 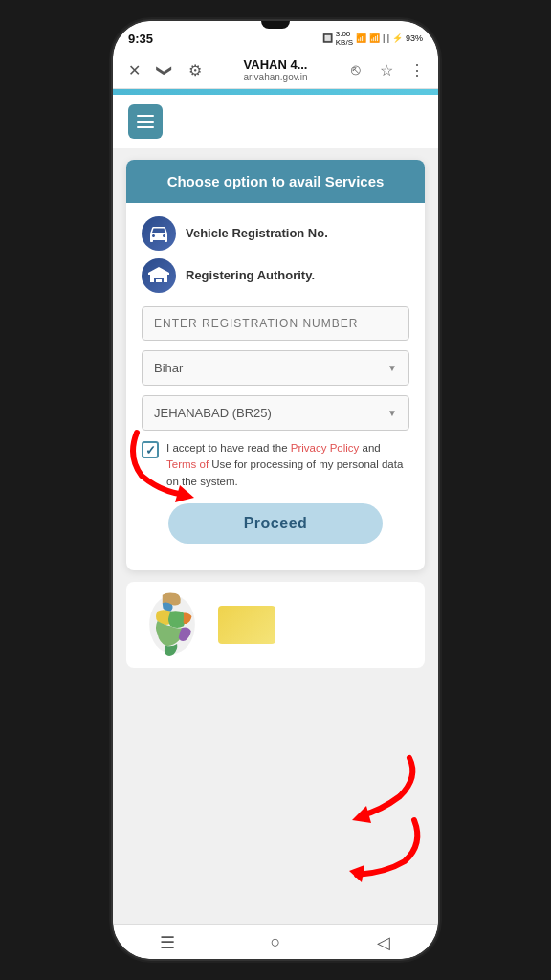 I want to click on map-right-section, so click(x=314, y=625).